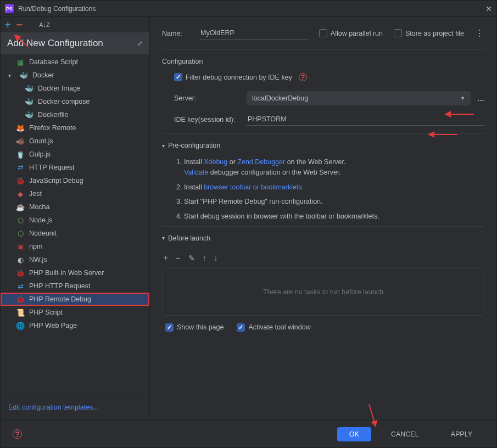 Image resolution: width=497 pixels, height=448 pixels. What do you see at coordinates (75, 407) in the screenshot?
I see `bottom-link-area: Edit configuration templates...` at bounding box center [75, 407].